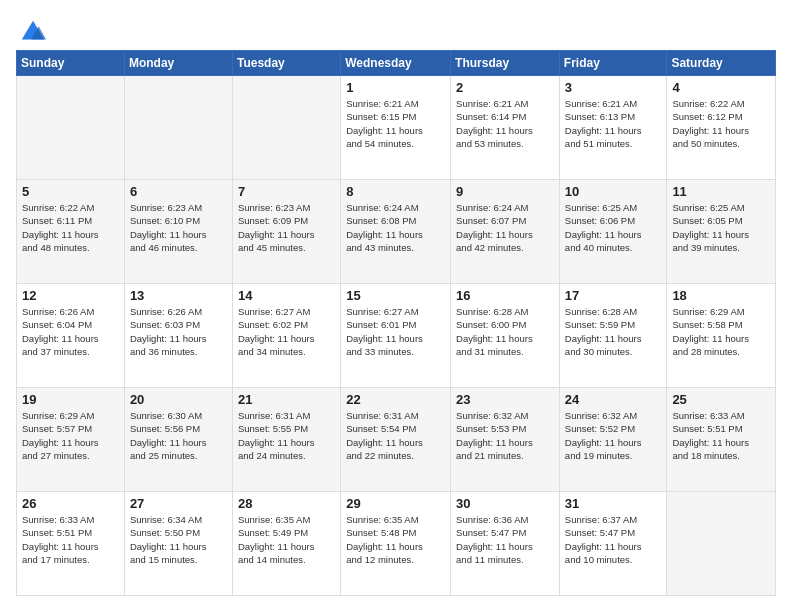 The width and height of the screenshot is (792, 612). Describe the element at coordinates (721, 192) in the screenshot. I see `day-number: 11` at that location.